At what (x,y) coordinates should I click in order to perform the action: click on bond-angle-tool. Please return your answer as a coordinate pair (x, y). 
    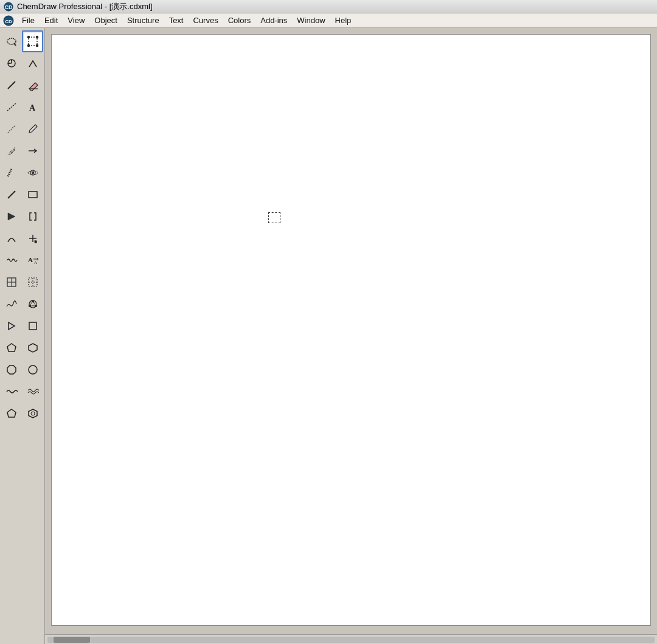
    Looking at the image, I should click on (33, 63).